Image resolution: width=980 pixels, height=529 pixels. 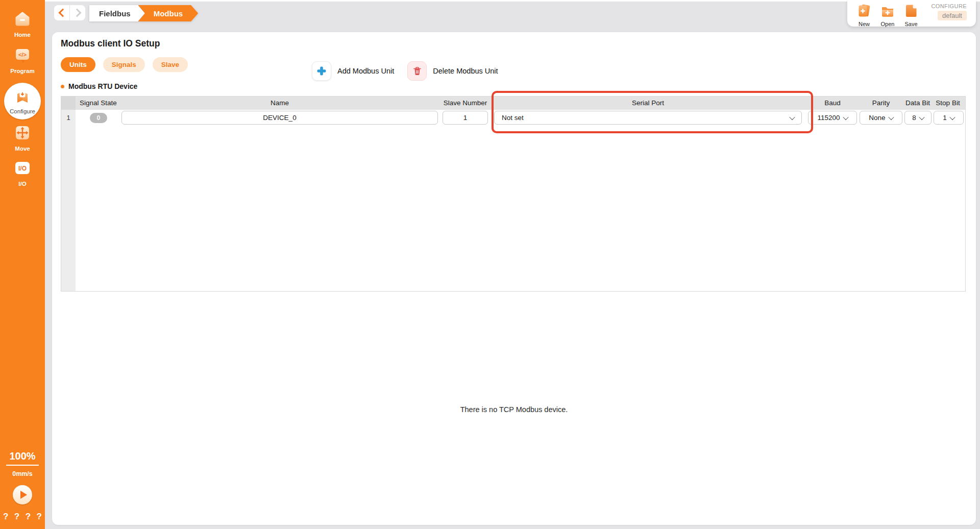 I want to click on sidebar-item-move: Move, so click(x=22, y=138).